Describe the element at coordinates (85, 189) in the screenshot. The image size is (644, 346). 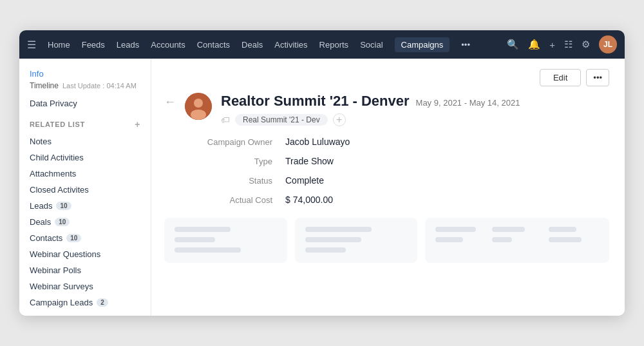
I see `sidebar-item-closed-activities: Closed Activites` at that location.